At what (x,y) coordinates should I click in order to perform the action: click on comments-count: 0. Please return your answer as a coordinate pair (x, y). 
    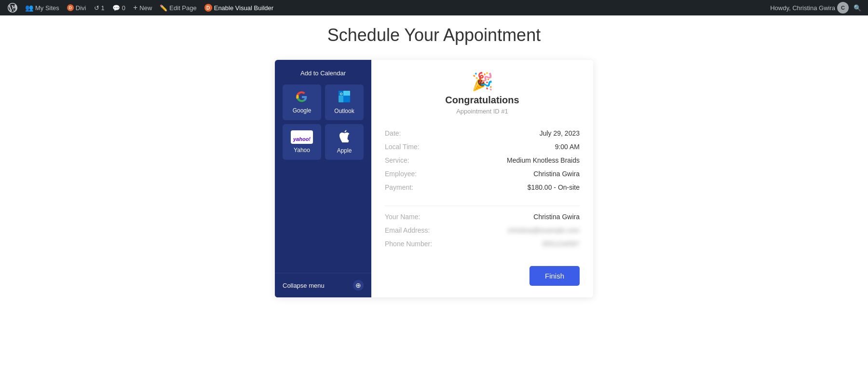
    Looking at the image, I should click on (123, 8).